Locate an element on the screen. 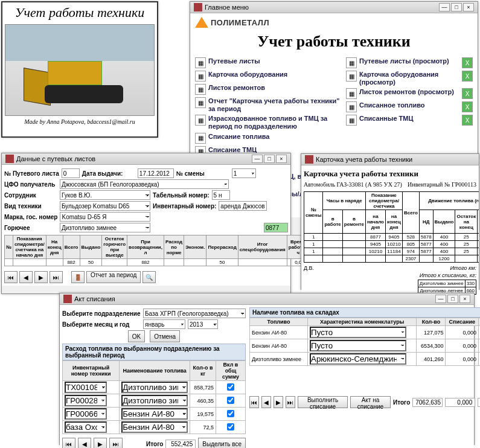 The width and height of the screenshot is (480, 448). report-title: Карточка учета работы техники is located at coordinates (390, 174).